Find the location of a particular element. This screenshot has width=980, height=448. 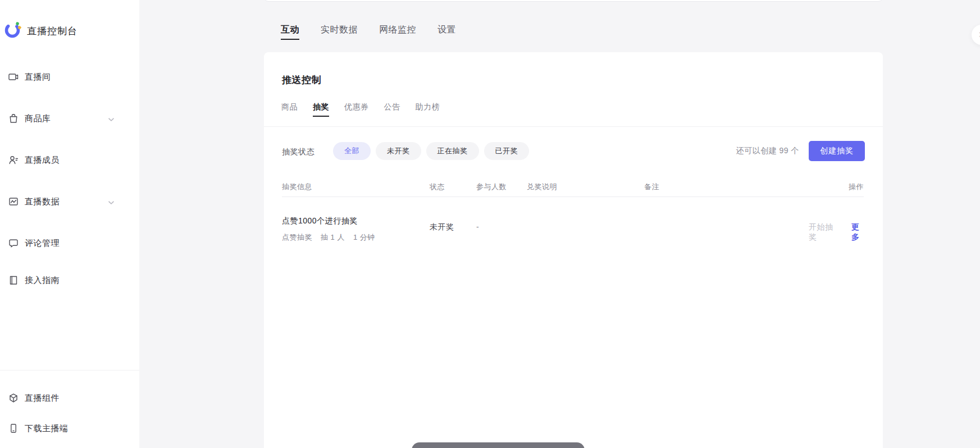

lottery-subtitle: 点赞抽奖 抽 1 人 1 分钟 is located at coordinates (356, 237).